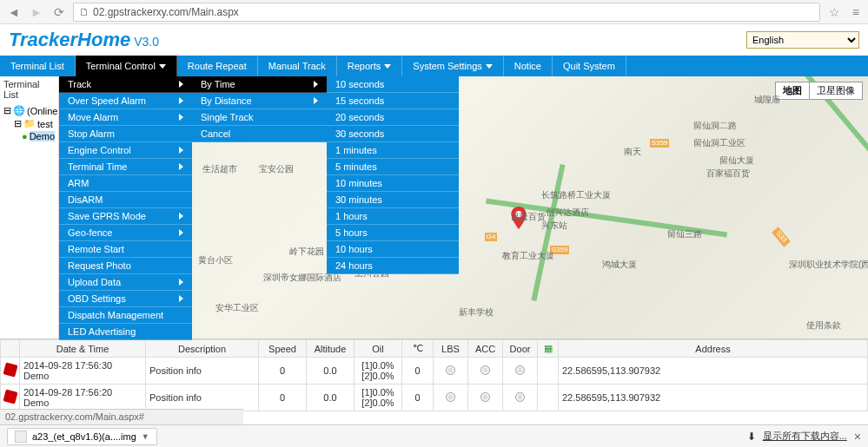 Image resolution: width=868 pixels, height=447 pixels. Describe the element at coordinates (70, 40) in the screenshot. I see `app-logo: TrackerHome` at that location.